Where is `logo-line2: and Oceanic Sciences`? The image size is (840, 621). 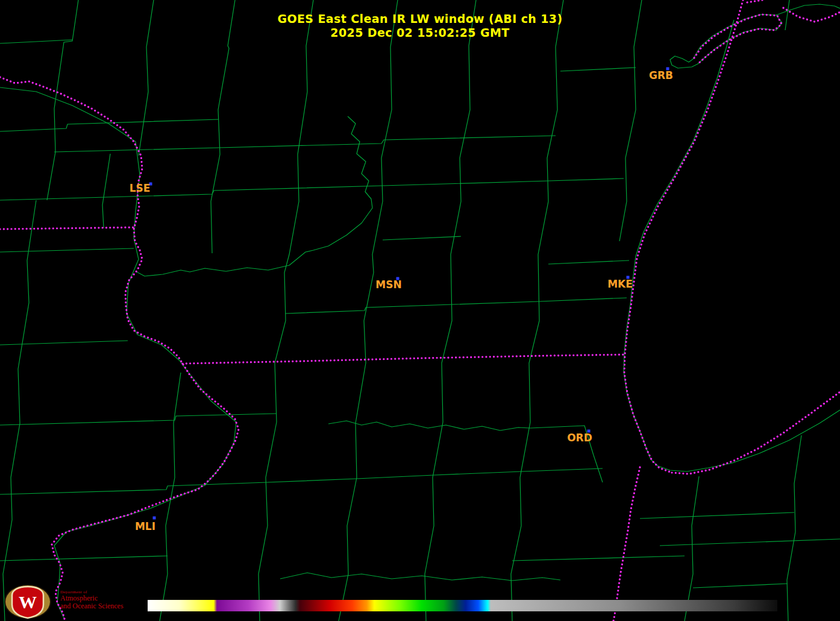
logo-line2: and Oceanic Sciences is located at coordinates (92, 607).